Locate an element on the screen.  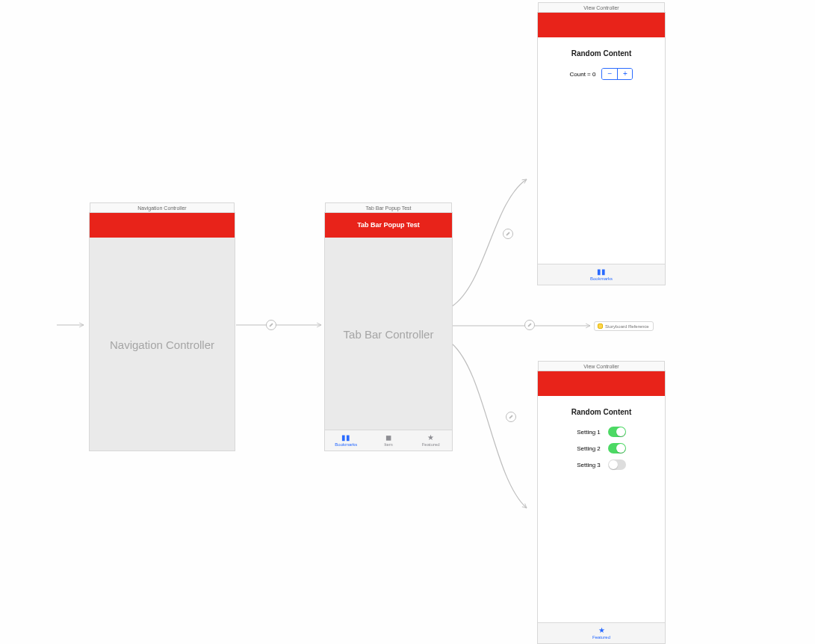
scene-body: Tab Bar Controller is located at coordinates (388, 333).